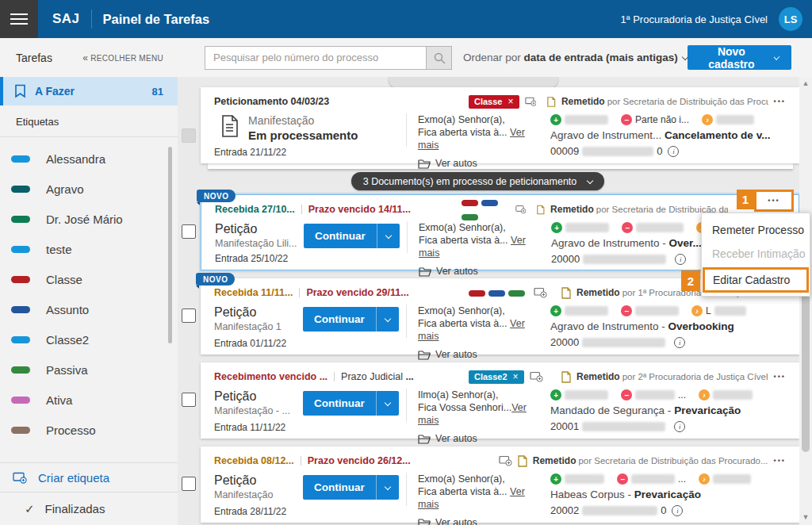 The image size is (812, 525). Describe the element at coordinates (494, 102) in the screenshot. I see `label-tag: Classe×` at that location.